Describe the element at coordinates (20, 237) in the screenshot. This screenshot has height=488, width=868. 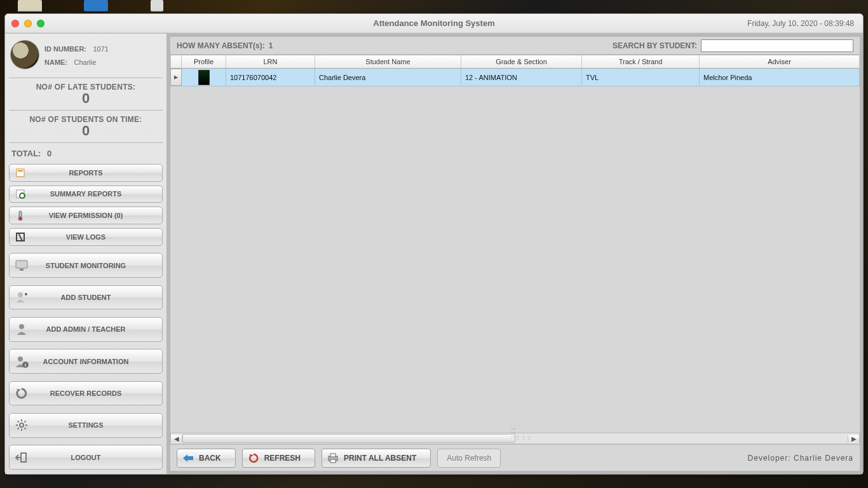
I see `logs-icon` at that location.